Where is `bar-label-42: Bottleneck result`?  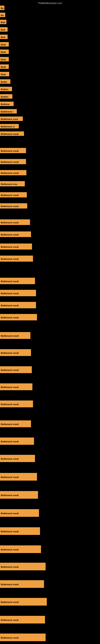 bar-label-42: Bottleneck result is located at coordinates (19, 495).